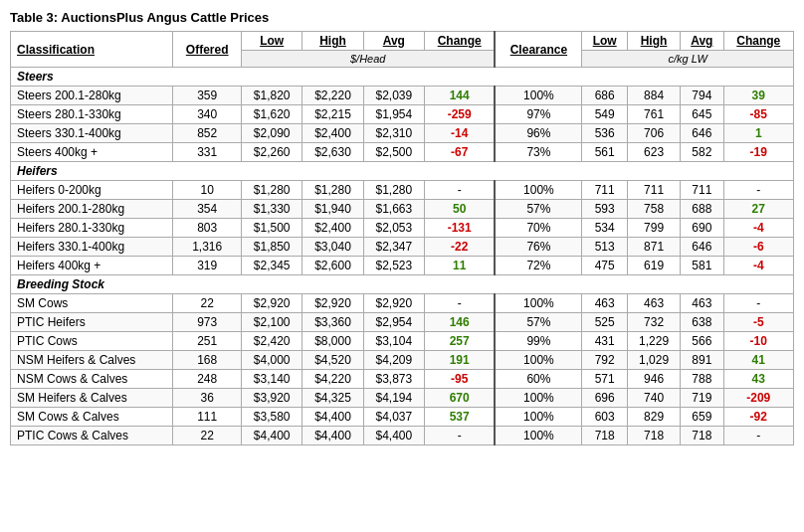 The image size is (804, 532). What do you see at coordinates (273, 398) in the screenshot?
I see `table-cell: $3,920` at bounding box center [273, 398].